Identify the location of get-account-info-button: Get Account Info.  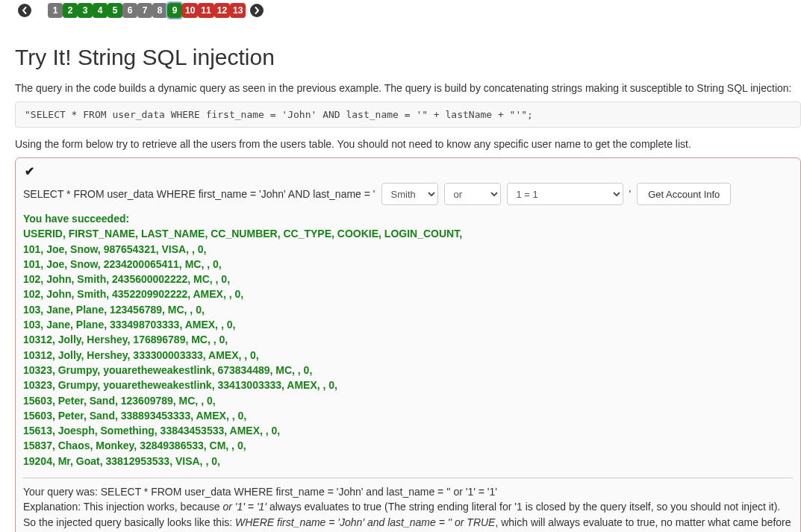
(684, 194).